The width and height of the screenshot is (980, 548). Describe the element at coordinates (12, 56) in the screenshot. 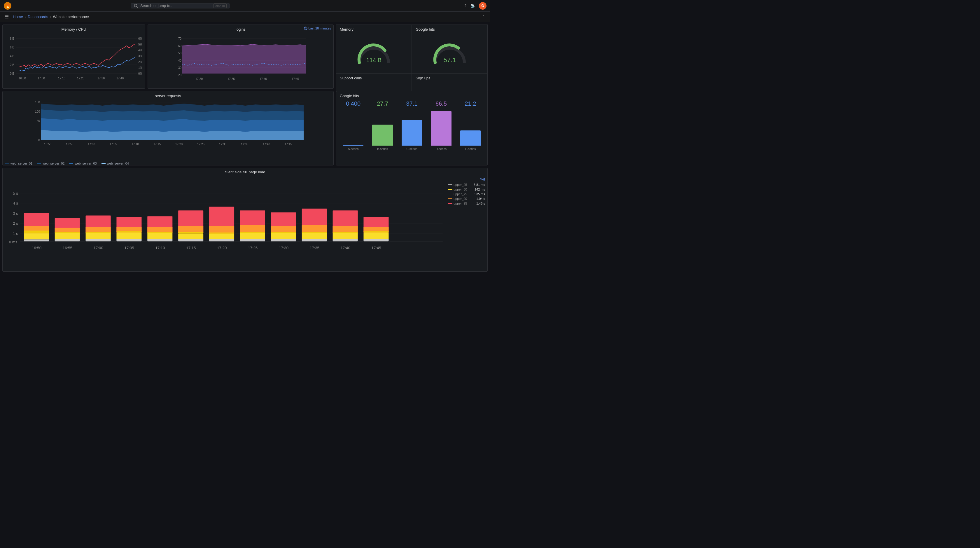

I see `svg-text: 4 B` at that location.